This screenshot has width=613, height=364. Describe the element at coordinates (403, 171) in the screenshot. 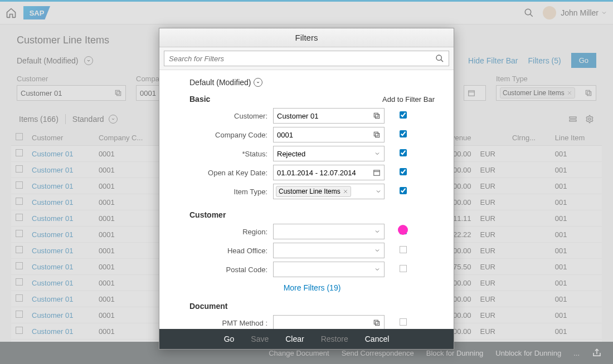

I see `keydate-in-bar-checkbox` at that location.